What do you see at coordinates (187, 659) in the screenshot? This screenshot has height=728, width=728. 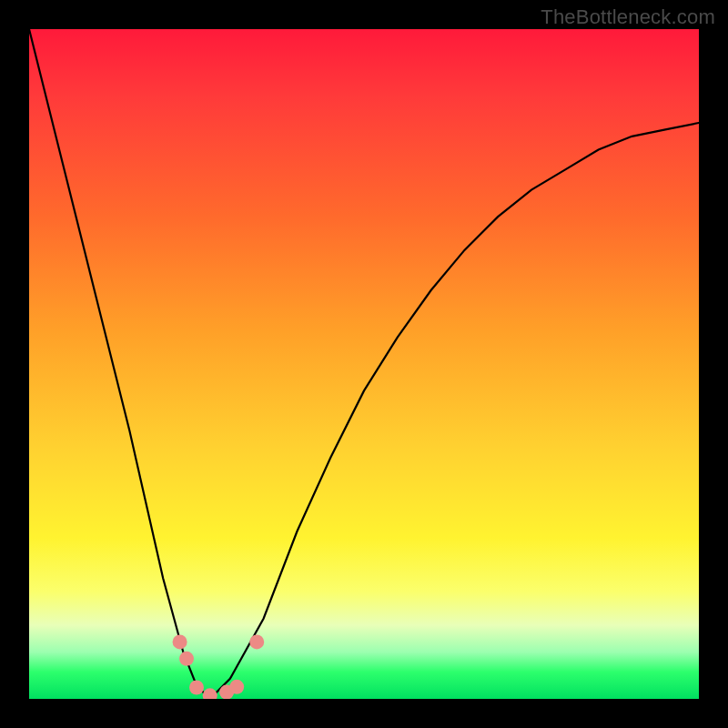 I see `point-left-b` at bounding box center [187, 659].